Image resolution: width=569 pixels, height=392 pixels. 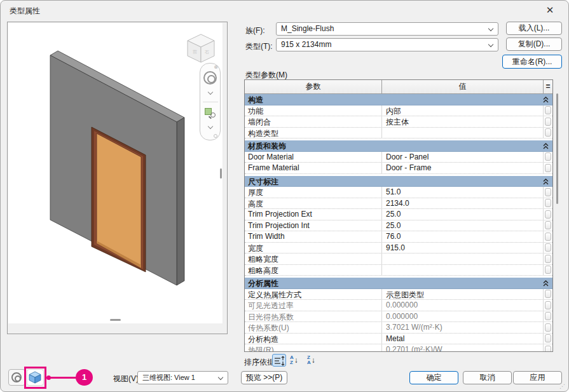 I want to click on viewcube-icon: 前 右, so click(x=201, y=49).